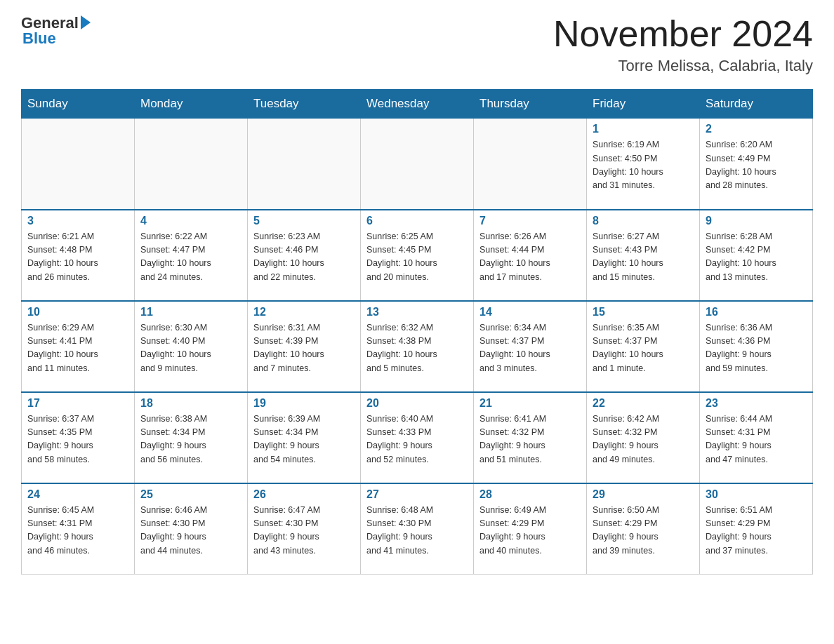 Image resolution: width=834 pixels, height=644 pixels. Describe the element at coordinates (305, 347) in the screenshot. I see `calendar-cell: 12Sunrise: 6:31 AM Sunset: 4:39 PM Dayli…` at that location.